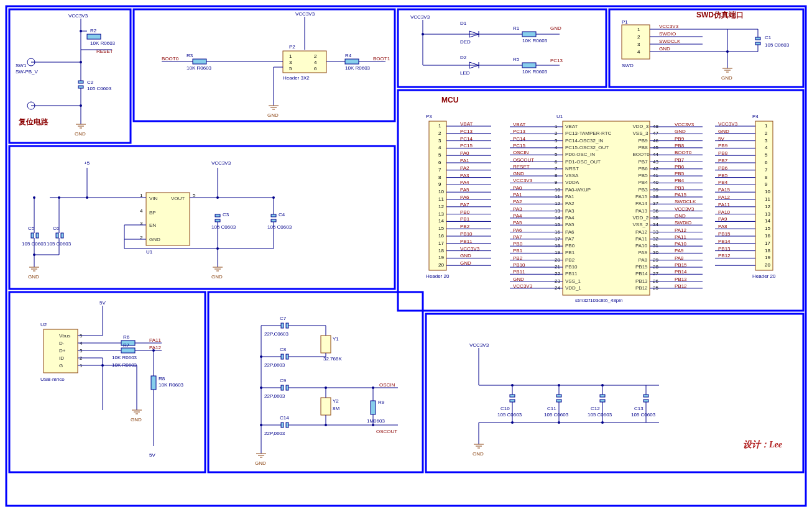 This screenshot has width=812, height=512. I want to click on svg-text: 10, so click(441, 191).